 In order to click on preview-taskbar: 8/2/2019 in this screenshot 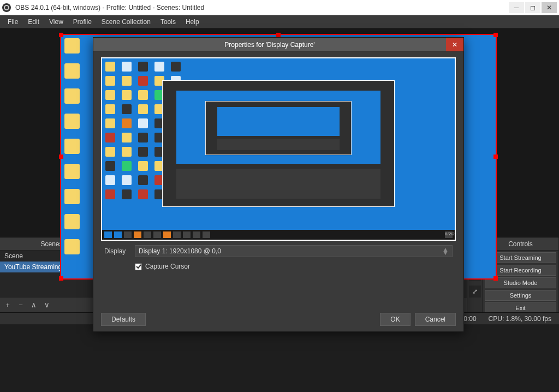, I will do `click(278, 235)`.